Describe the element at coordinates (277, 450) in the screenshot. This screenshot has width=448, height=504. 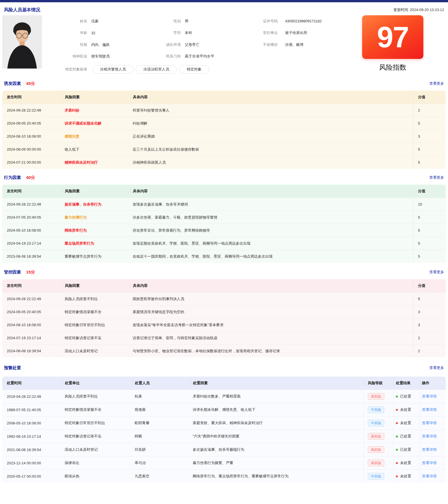
I see `row-factor: 多次扬言滋事、自杀等极端行为` at that location.